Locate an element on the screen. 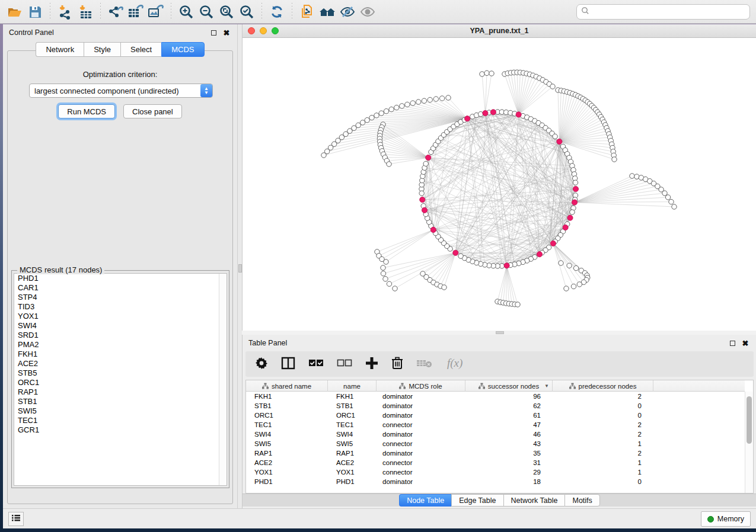  mcds-list-scrollbar is located at coordinates (223, 379).